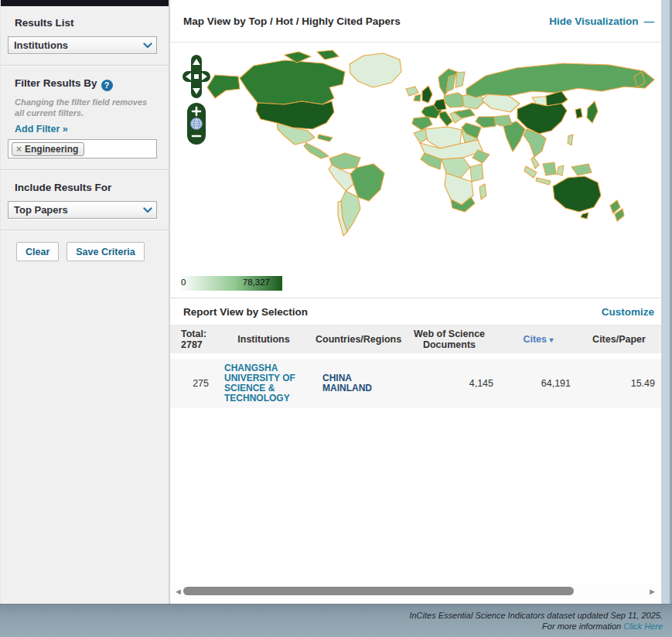  I want to click on scroll-left-icon: ◄, so click(178, 591).